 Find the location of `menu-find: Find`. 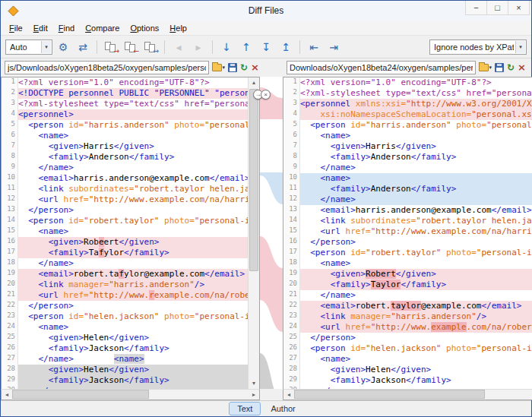

menu-find: Find is located at coordinates (67, 28).